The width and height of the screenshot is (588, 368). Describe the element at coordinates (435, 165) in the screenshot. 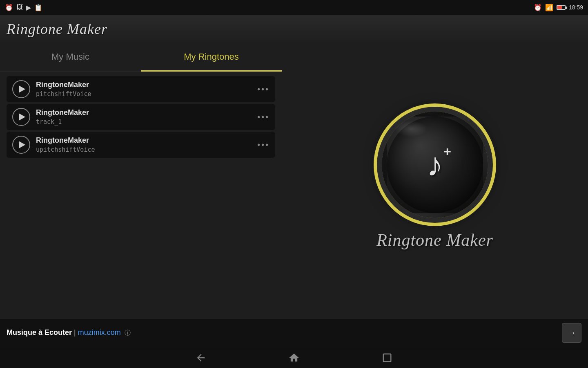

I see `music-note-icon: ♪` at that location.